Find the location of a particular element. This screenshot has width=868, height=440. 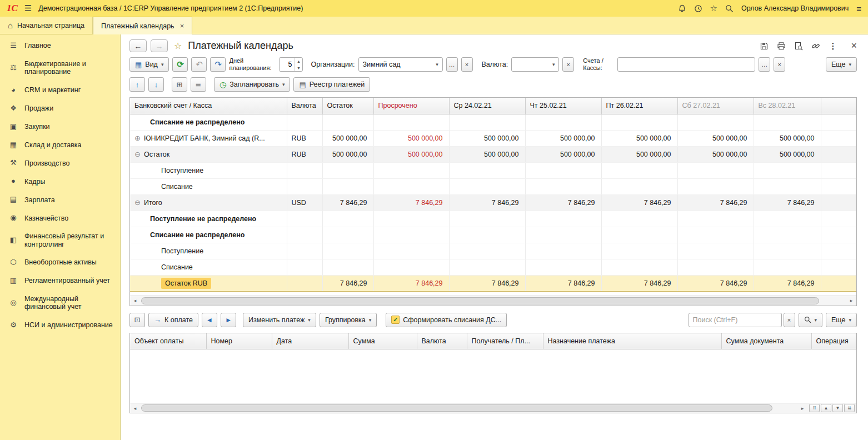

print-icon is located at coordinates (781, 46).